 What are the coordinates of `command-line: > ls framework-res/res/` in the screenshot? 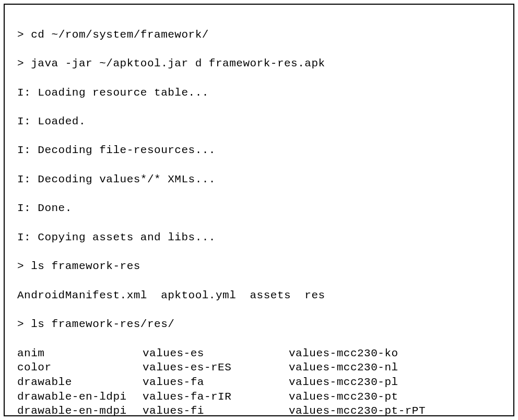 It's located at (259, 324).